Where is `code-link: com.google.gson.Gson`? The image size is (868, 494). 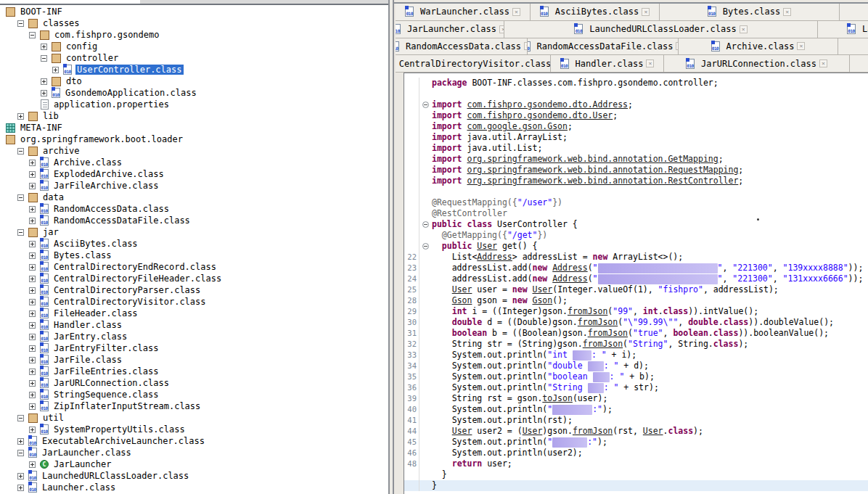 code-link: com.google.gson.Gson is located at coordinates (517, 126).